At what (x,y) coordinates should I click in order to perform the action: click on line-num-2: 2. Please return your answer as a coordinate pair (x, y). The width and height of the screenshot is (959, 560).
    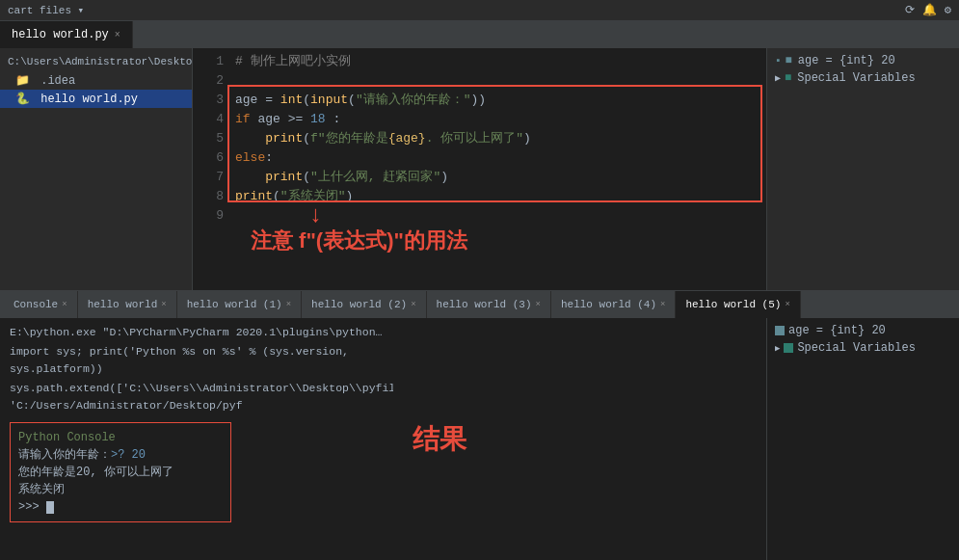
    Looking at the image, I should click on (212, 81).